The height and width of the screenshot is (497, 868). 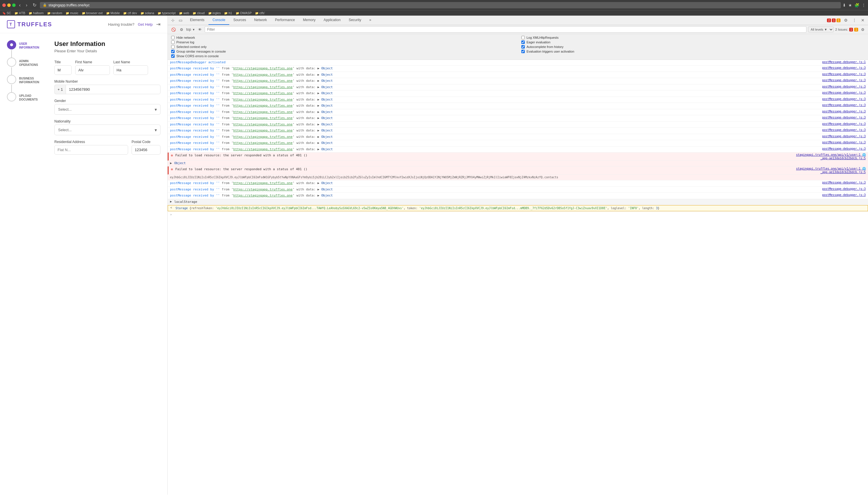 What do you see at coordinates (63, 70) in the screenshot?
I see `title-input` at bounding box center [63, 70].